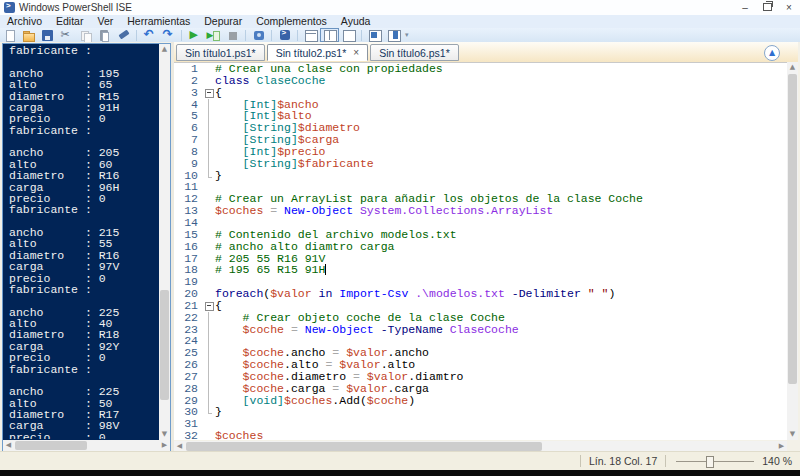 The height and width of the screenshot is (476, 800). Describe the element at coordinates (480, 412) in the screenshot. I see `code-line: 30}` at that location.